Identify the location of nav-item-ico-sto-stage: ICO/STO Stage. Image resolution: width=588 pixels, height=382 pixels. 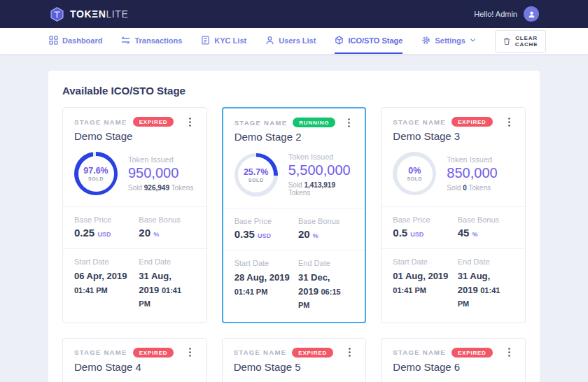
(368, 41).